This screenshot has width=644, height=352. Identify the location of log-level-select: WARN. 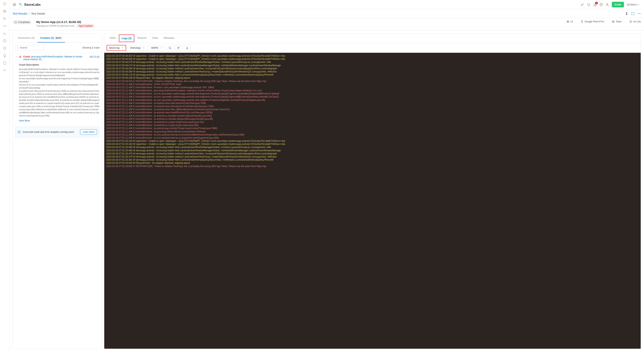
(157, 48).